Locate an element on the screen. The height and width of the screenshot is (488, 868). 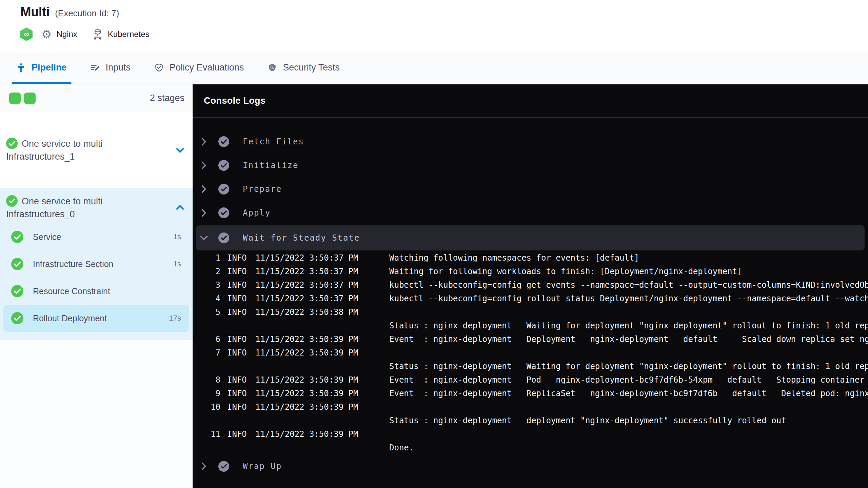
log-line: 3INFO11/15/2022 3:50:37 PMkubectl --kube… is located at coordinates (530, 285).